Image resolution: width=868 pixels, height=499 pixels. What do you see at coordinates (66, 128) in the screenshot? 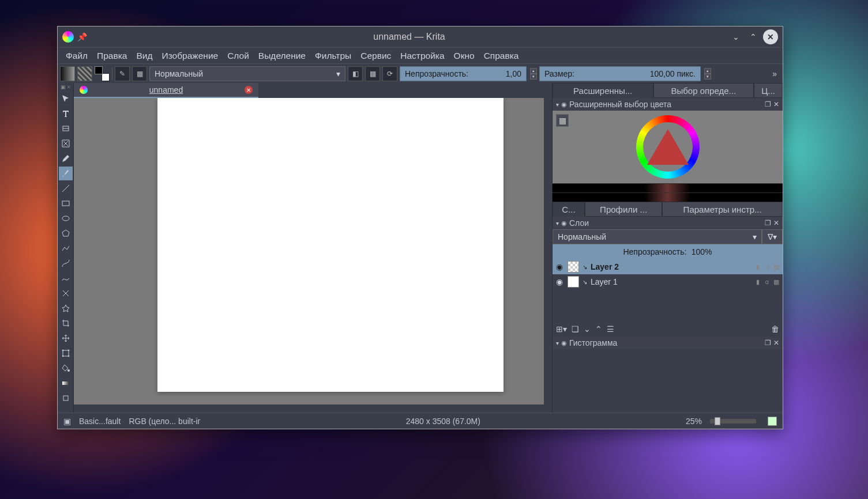
I see `edit-shapes-tool` at bounding box center [66, 128].